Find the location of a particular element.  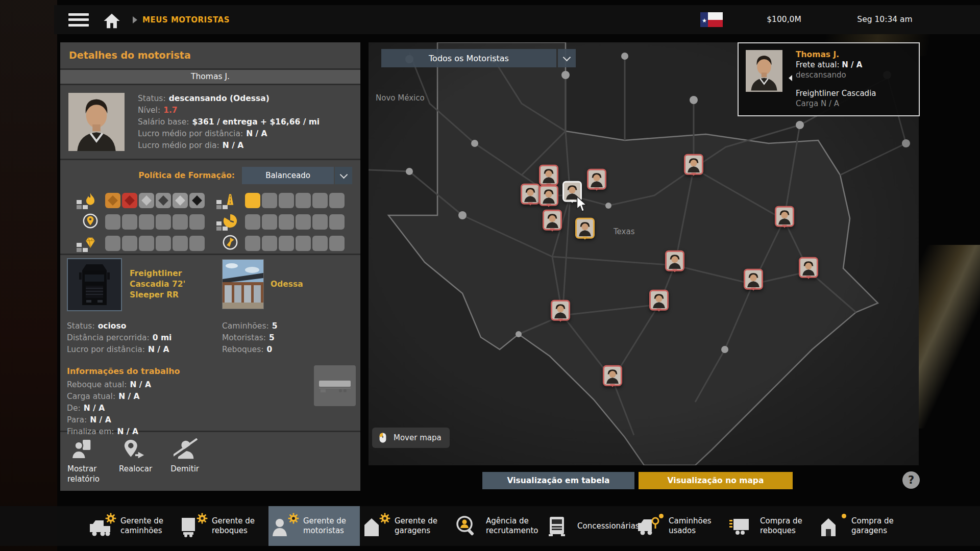

nav-driver-manager: Gerente de motoristas is located at coordinates (314, 526).